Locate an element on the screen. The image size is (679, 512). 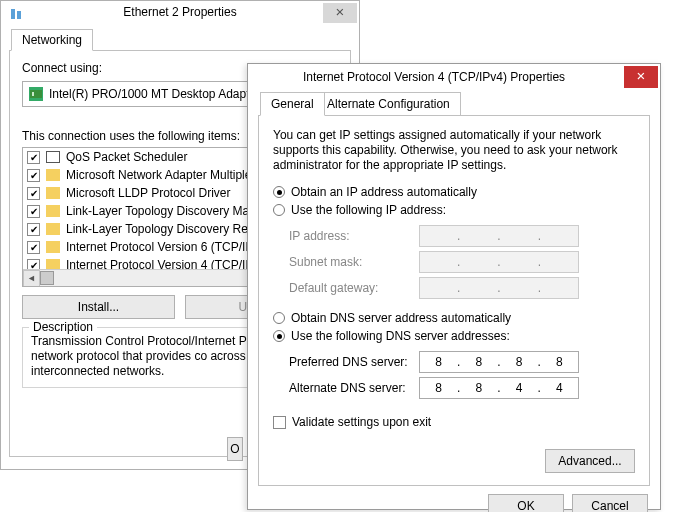
advanced-button: Advanced... is located at coordinates (590, 461).